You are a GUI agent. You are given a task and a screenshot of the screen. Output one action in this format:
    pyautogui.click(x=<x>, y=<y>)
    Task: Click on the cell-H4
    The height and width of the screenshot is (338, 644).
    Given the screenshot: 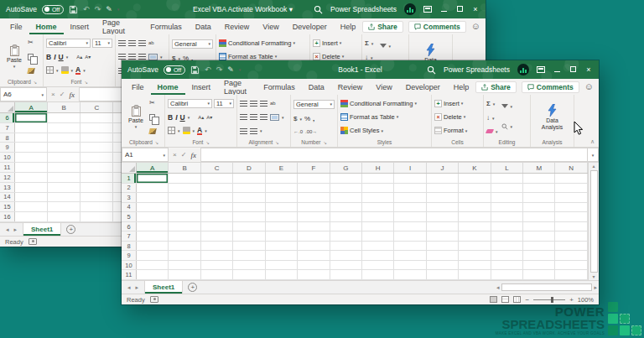 What is the action you would take?
    pyautogui.click(x=378, y=208)
    